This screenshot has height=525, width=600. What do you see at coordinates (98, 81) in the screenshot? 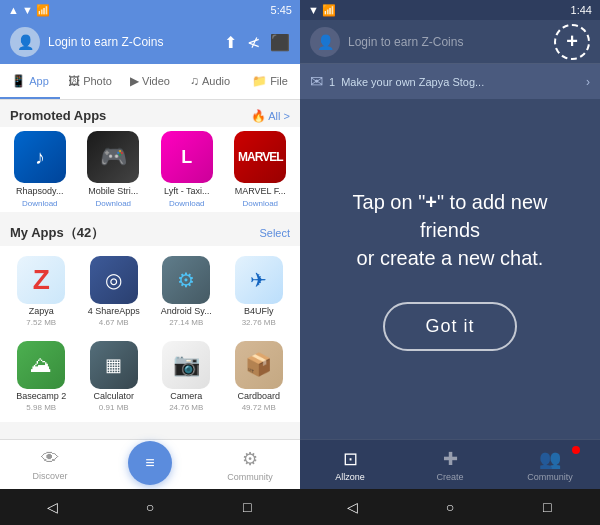
I see `tab-photo-label: Photo` at bounding box center [98, 81].